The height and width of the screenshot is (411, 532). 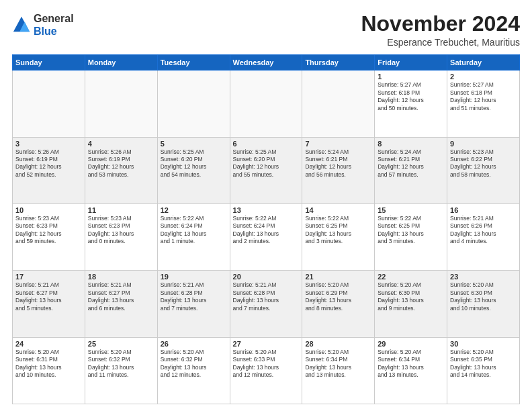 What do you see at coordinates (54, 25) in the screenshot?
I see `logo-text: General Blue` at bounding box center [54, 25].